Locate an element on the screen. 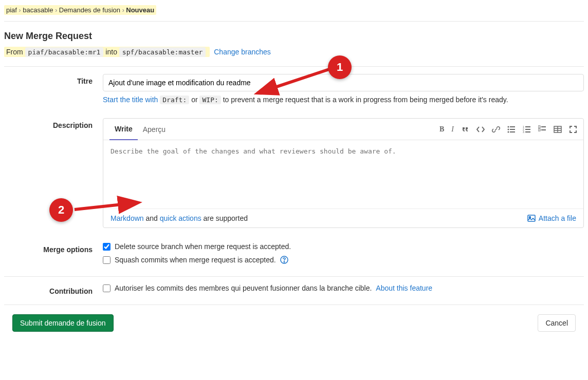  breadcrumb: piaf › bacasable › Demandes de fusion › … is located at coordinates (294, 12).